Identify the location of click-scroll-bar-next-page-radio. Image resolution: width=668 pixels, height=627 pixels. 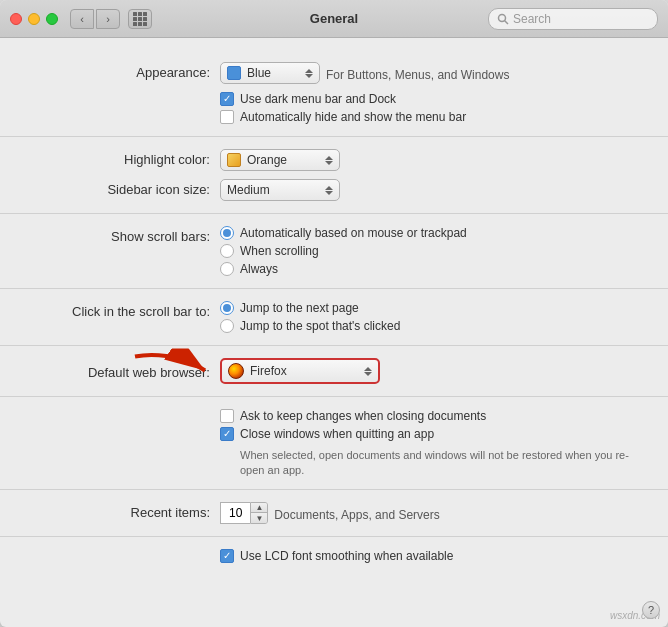
(227, 308).